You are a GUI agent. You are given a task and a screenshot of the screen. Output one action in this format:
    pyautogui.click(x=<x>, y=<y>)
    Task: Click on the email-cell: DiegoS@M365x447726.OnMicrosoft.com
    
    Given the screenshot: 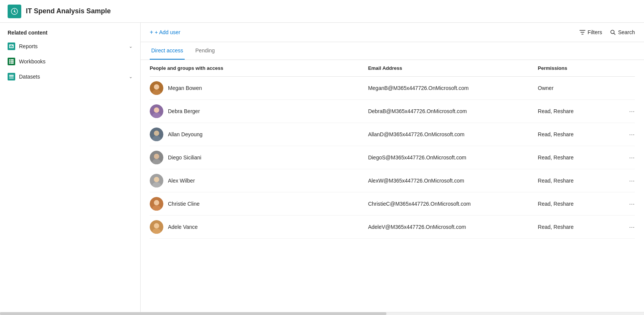 What is the action you would take?
    pyautogui.click(x=453, y=158)
    